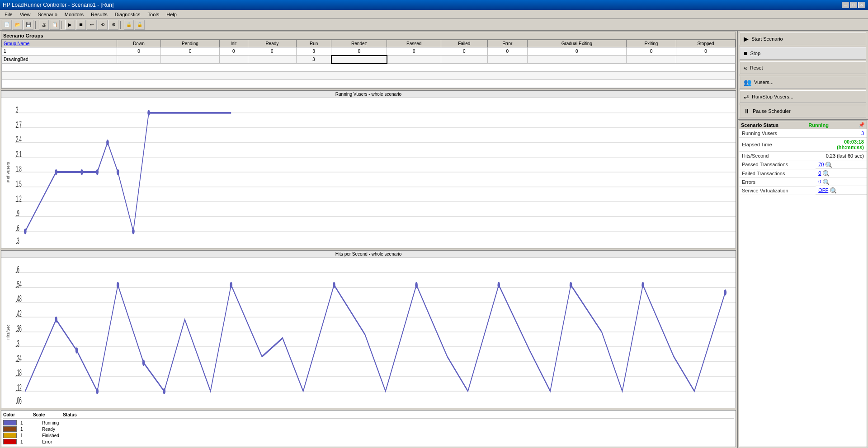 The height and width of the screenshot is (448, 868). Describe the element at coordinates (778, 191) in the screenshot. I see `status-label-service-virtualization: Service Virtualization` at that location.